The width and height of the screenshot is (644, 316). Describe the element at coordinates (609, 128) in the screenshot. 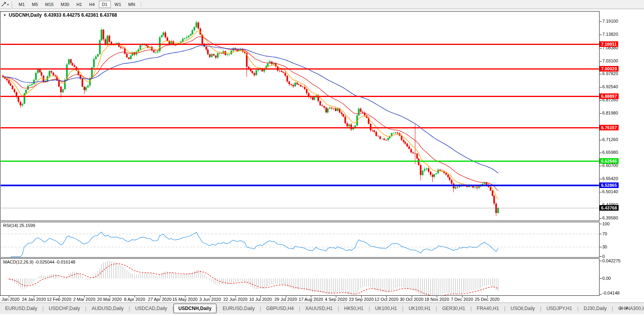

I see `hline-price-label: 6.76157` at that location.